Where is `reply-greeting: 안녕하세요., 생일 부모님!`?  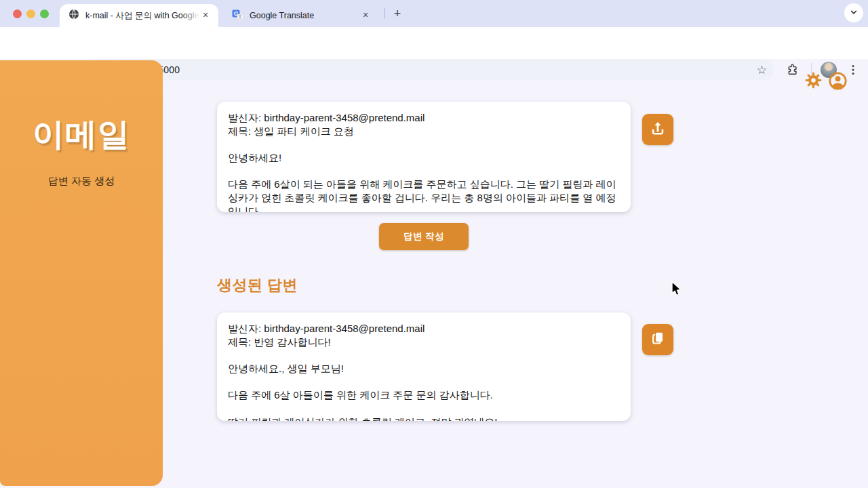
reply-greeting: 안녕하세요., 생일 부모님! is located at coordinates (424, 369).